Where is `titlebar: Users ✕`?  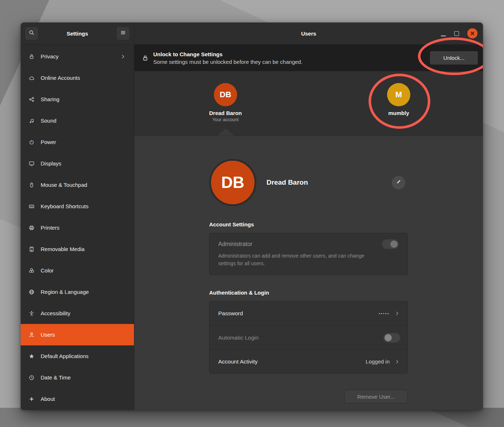 titlebar: Users ✕ is located at coordinates (309, 33).